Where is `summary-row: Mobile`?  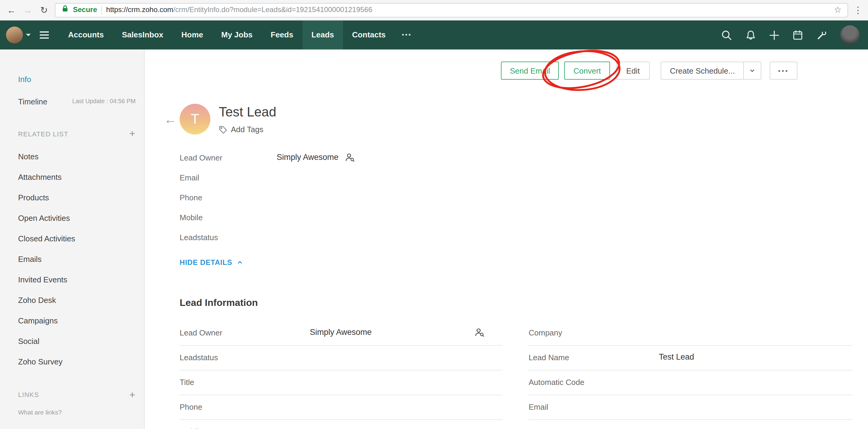 summary-row: Mobile is located at coordinates (524, 217).